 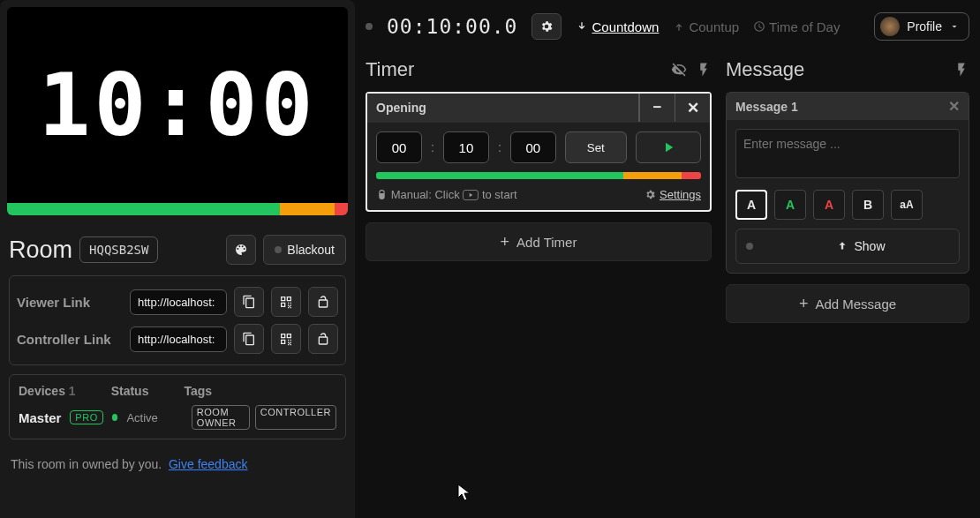 I want to click on mode-countup: Countup, so click(x=706, y=26).